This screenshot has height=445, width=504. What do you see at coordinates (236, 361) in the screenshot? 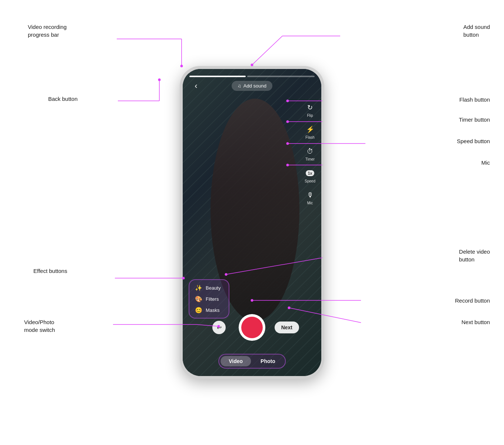
I see `video-mode-button: Video` at bounding box center [236, 361].